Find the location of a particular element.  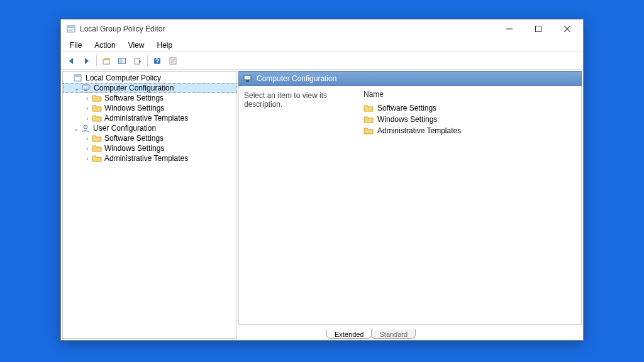

detail-title: Computer Configuration is located at coordinates (297, 79).